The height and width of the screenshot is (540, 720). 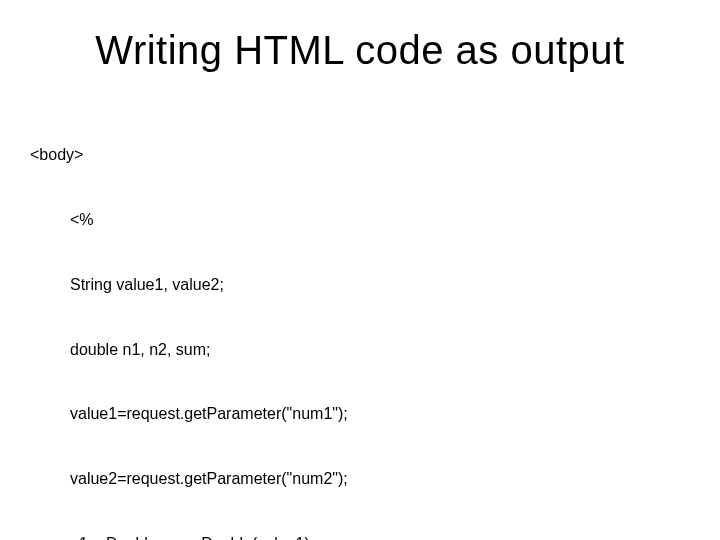 I want to click on slide-title: Writing HTML code as output, so click(x=360, y=50).